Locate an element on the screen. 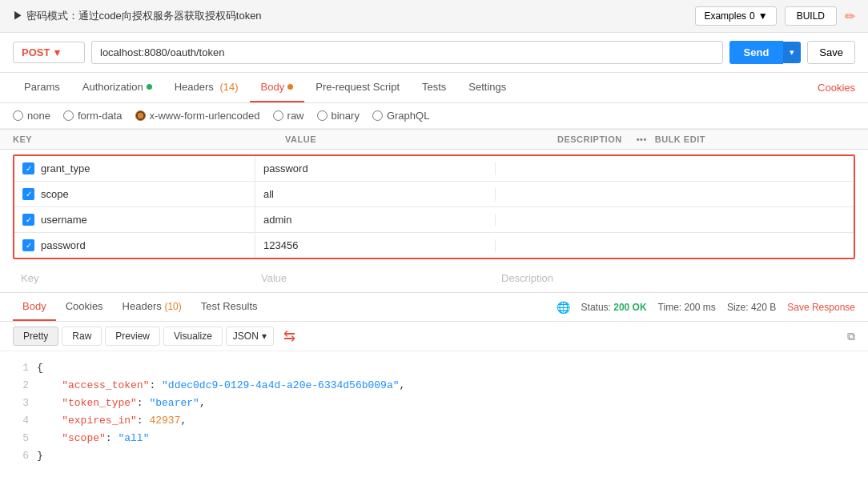  new-row: Key Value Description is located at coordinates (434, 279).